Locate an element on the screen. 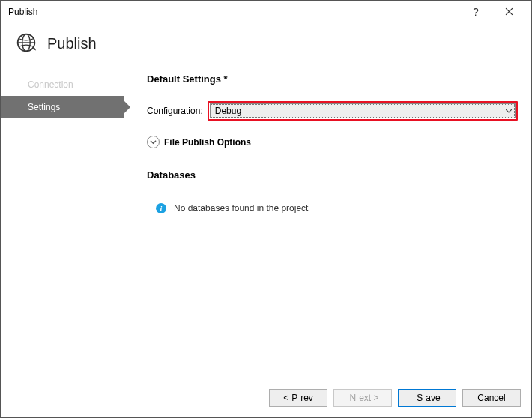 The height and width of the screenshot is (418, 532). help-button: ? is located at coordinates (476, 12).